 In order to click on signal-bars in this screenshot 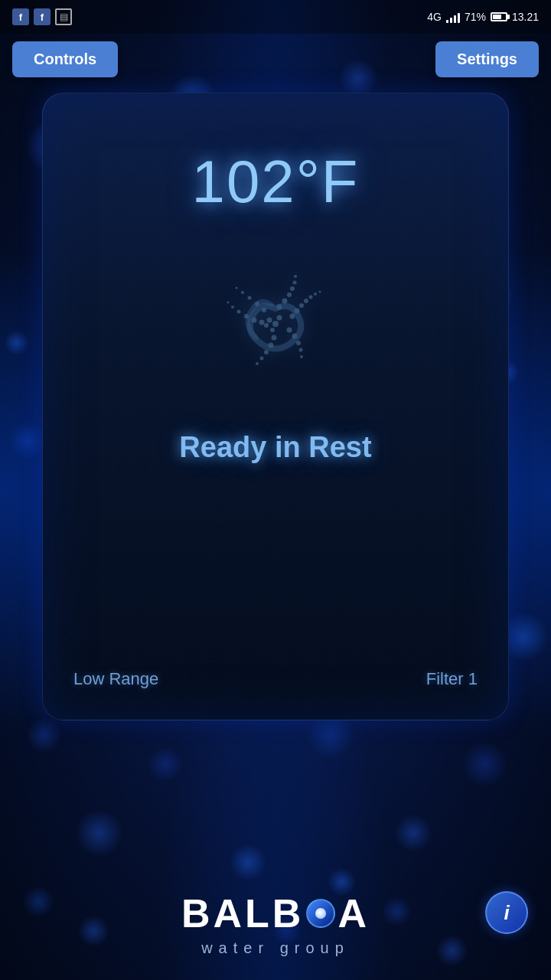, I will do `click(453, 17)`.